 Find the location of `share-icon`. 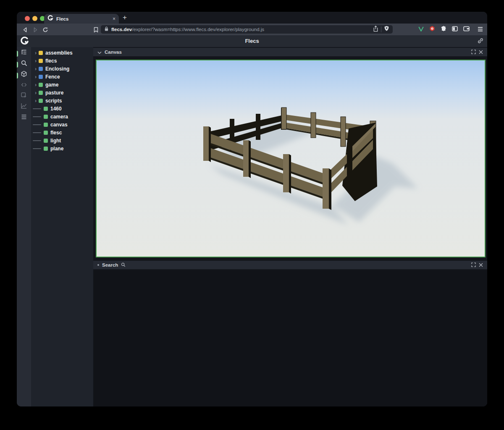

share-icon is located at coordinates (375, 29).